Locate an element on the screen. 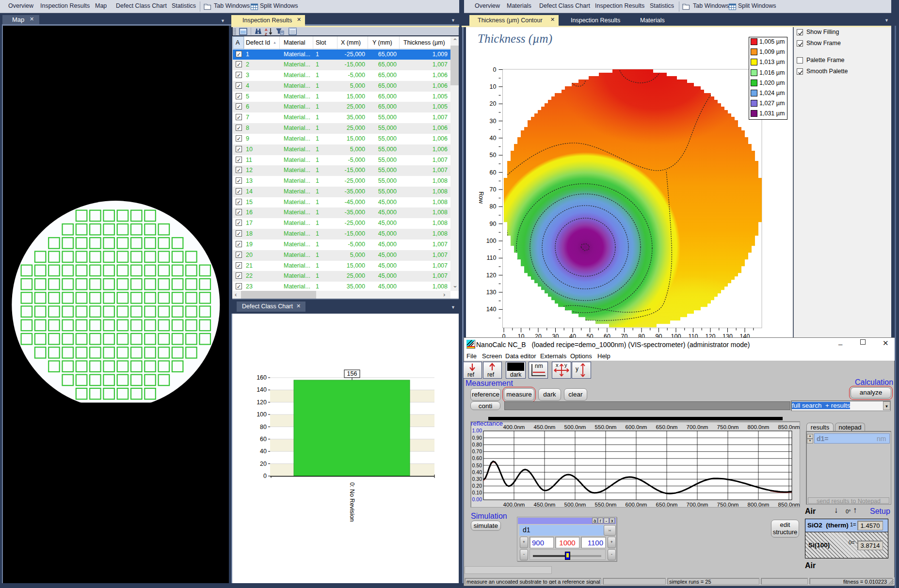 The image size is (899, 588). svg-text: 10 is located at coordinates (493, 87).